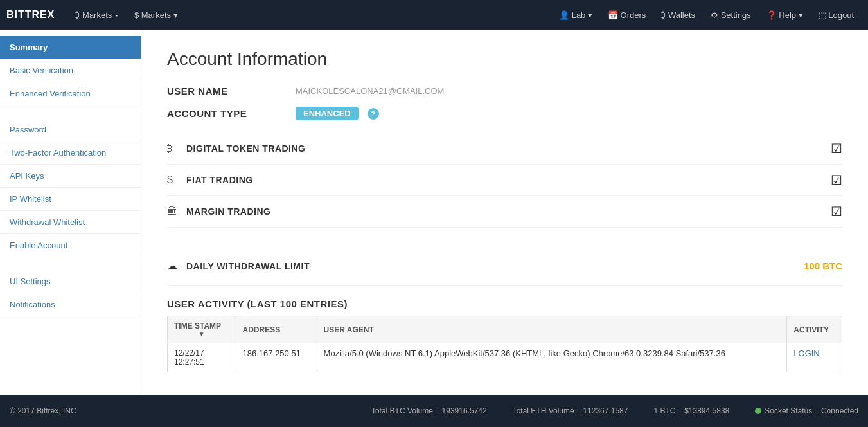 The width and height of the screenshot is (868, 427). What do you see at coordinates (806, 354) in the screenshot?
I see `activity-login-link: LOGIN` at bounding box center [806, 354].